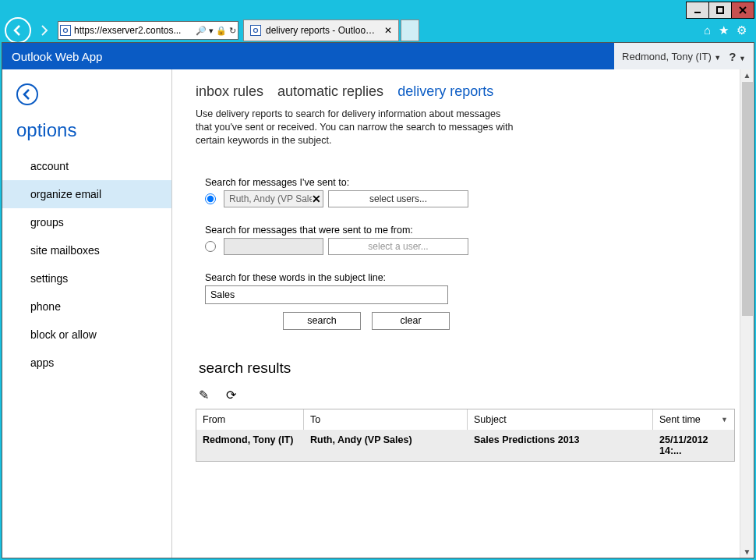 The image size is (756, 560). I want to click on sort-desc-icon: ▼, so click(725, 420).